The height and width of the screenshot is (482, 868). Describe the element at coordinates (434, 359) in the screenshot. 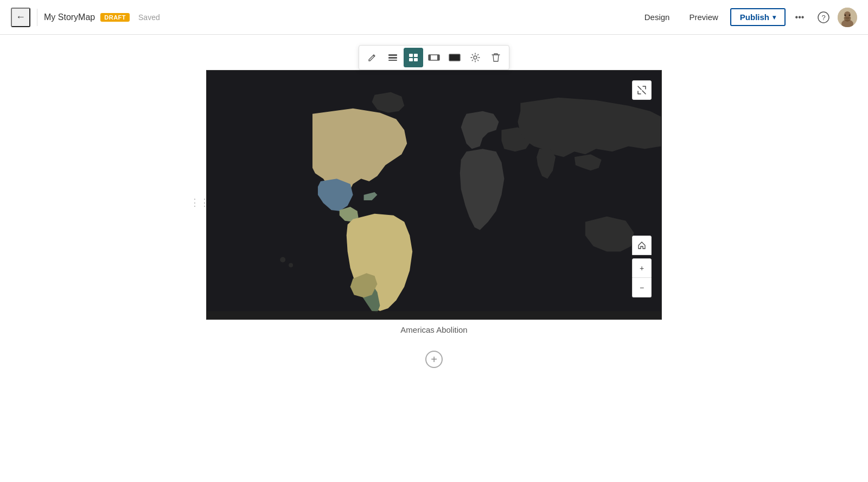

I see `add-block-button: +` at that location.